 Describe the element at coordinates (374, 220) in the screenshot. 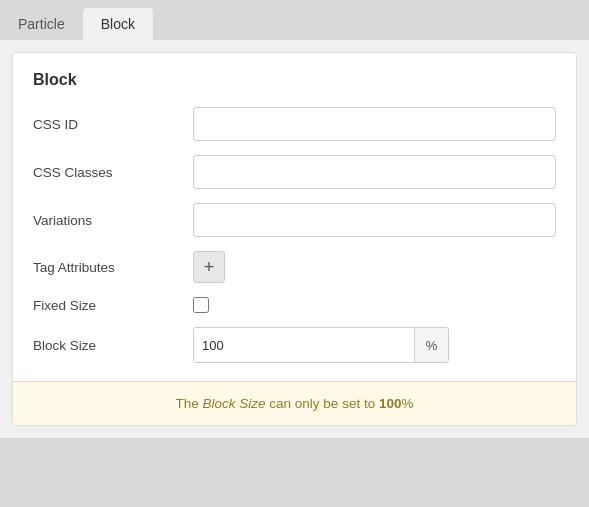

I see `variations-input` at that location.